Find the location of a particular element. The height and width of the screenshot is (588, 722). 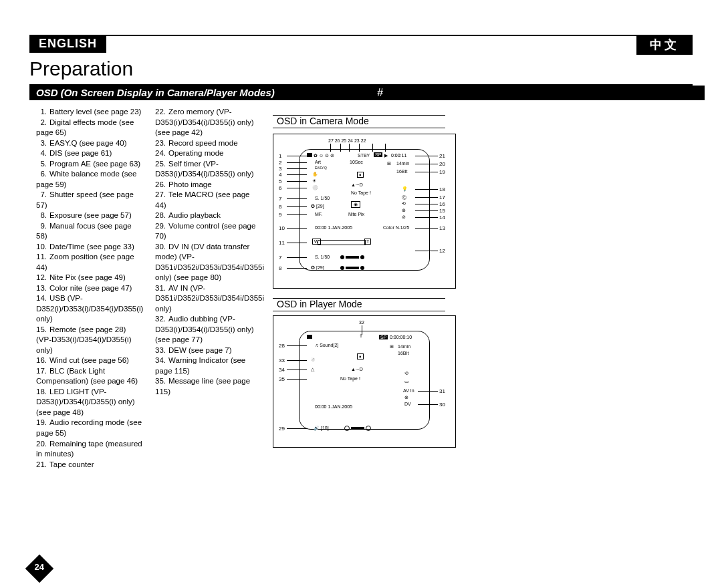

legend-item: 34.Warning Indicator (see page 115) is located at coordinates (209, 366).